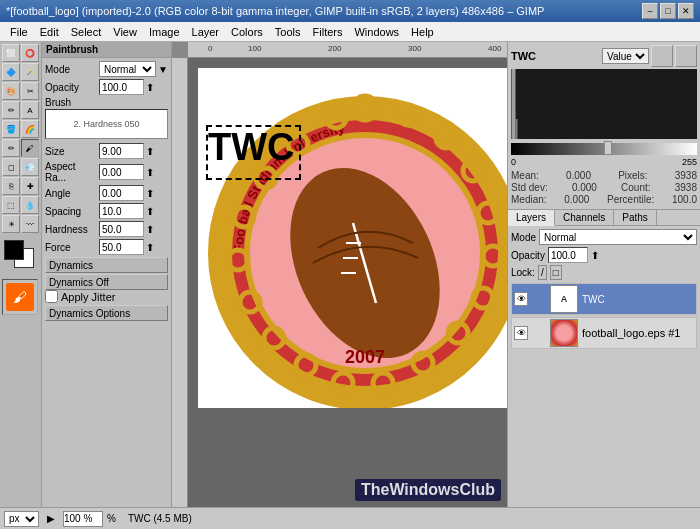  What do you see at coordinates (11, 224) in the screenshot?
I see `tool-dodge: ☀` at bounding box center [11, 224].